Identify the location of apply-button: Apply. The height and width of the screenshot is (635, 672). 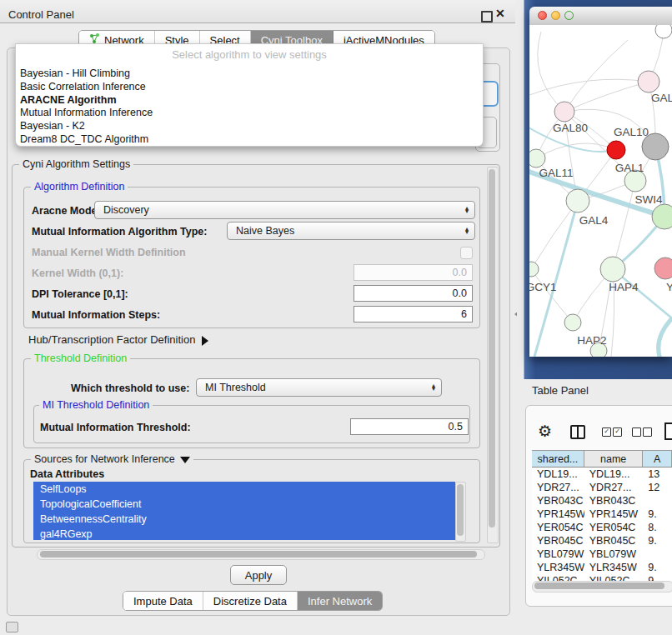
(258, 575).